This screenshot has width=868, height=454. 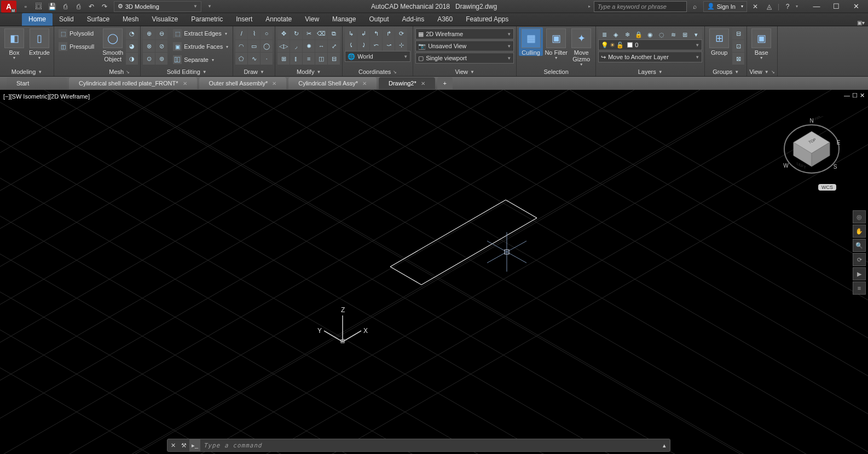 I want to click on gp-i3-icon: ⊠, so click(x=738, y=59).